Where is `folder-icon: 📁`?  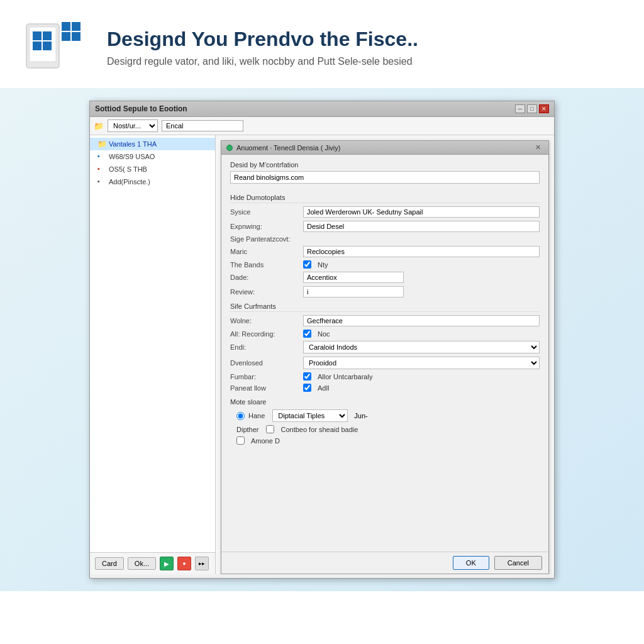
folder-icon: 📁 is located at coordinates (99, 126).